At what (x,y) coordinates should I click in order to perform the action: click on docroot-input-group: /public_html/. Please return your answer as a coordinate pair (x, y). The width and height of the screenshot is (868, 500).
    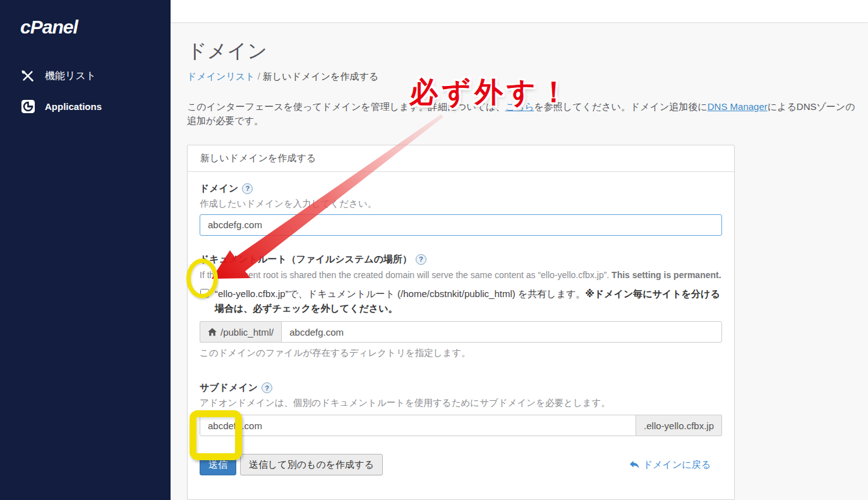
    Looking at the image, I should click on (461, 332).